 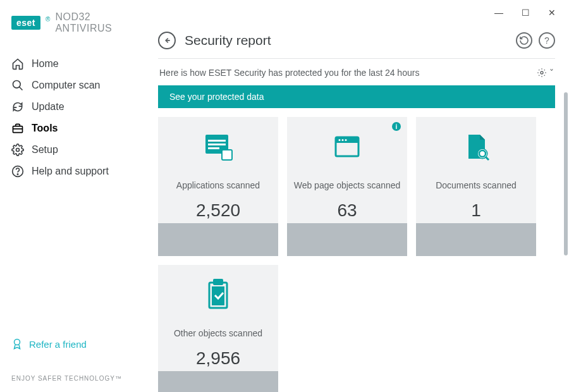 I want to click on sidebar-item-label: Tools, so click(x=44, y=128).